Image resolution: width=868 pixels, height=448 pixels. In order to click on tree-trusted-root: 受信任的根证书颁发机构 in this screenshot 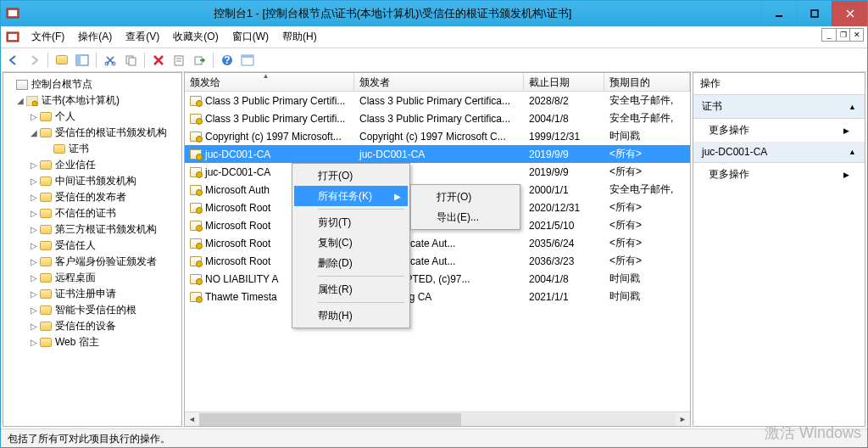, I will do `click(111, 132)`.